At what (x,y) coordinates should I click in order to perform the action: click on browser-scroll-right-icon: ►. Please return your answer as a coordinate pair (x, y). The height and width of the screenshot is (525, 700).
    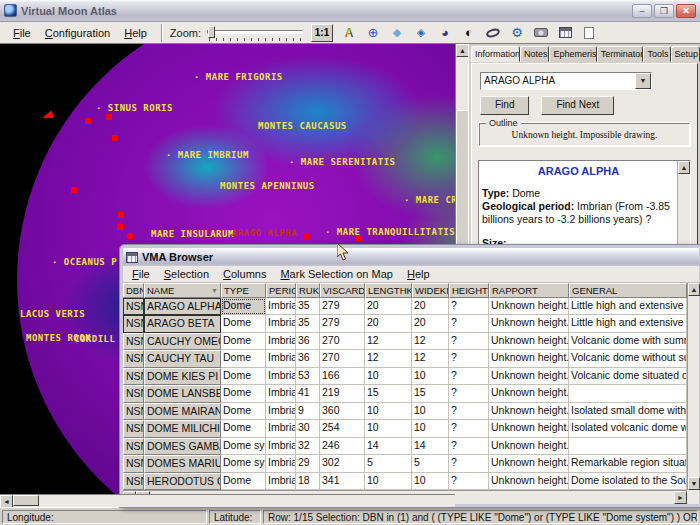
    Looking at the image, I should click on (680, 498).